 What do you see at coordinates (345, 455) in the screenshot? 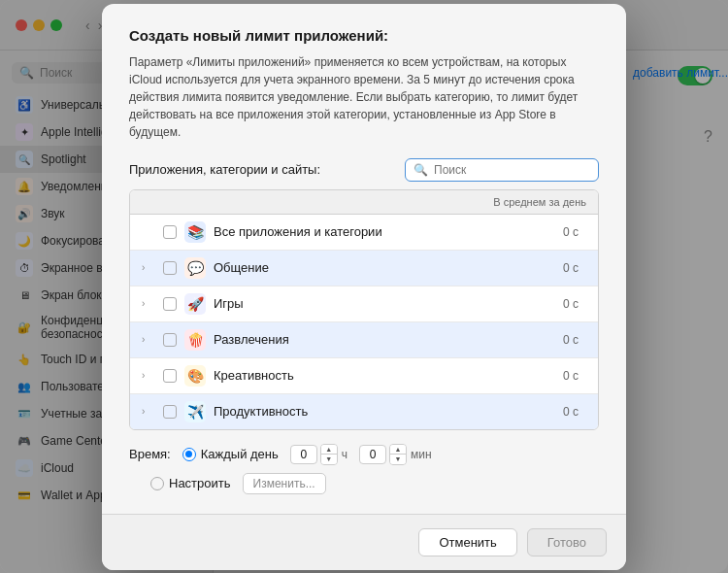
I see `hours-unit: ч` at bounding box center [345, 455].